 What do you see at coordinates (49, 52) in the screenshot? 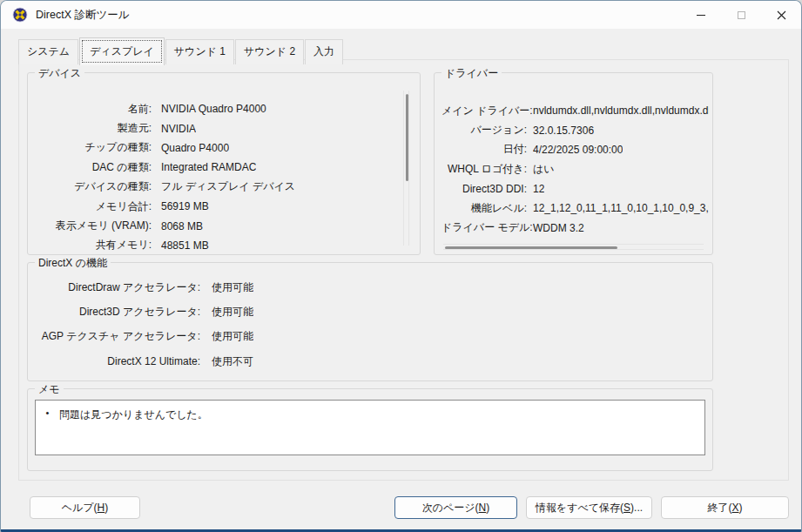
I see `tab: システム` at bounding box center [49, 52].